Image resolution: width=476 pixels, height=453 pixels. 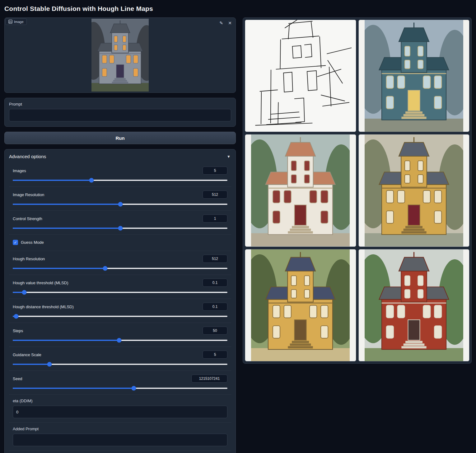 What do you see at coordinates (230, 23) in the screenshot?
I see `clear-image-button: ✕` at bounding box center [230, 23].